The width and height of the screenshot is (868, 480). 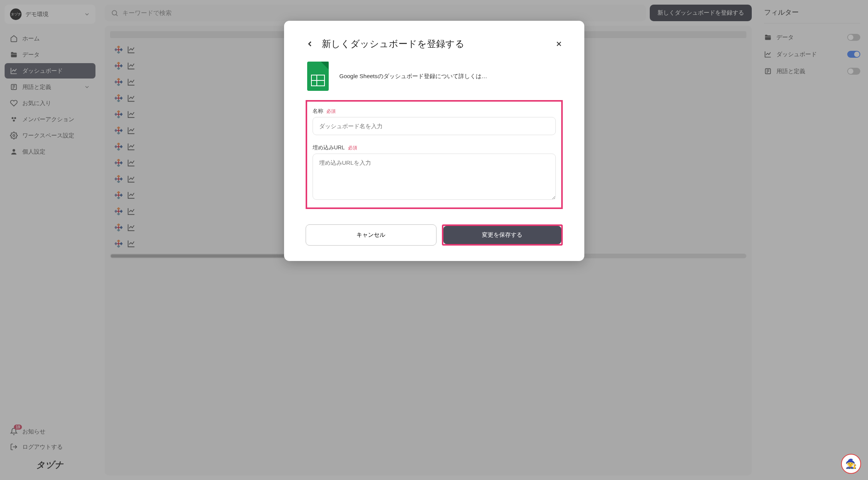 I want to click on form-highlight: 名称 必須 埋め込みURL 必須, so click(x=434, y=155).